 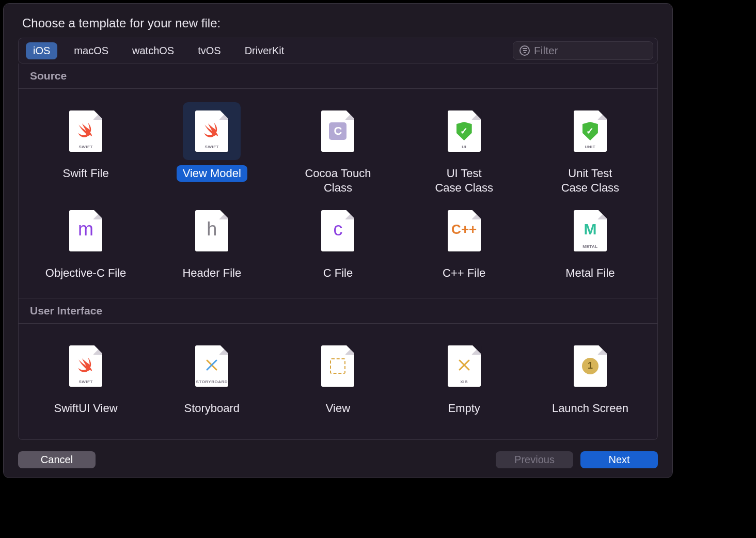 I want to click on sheet-title: Choose a template for your new file:, so click(x=338, y=23).